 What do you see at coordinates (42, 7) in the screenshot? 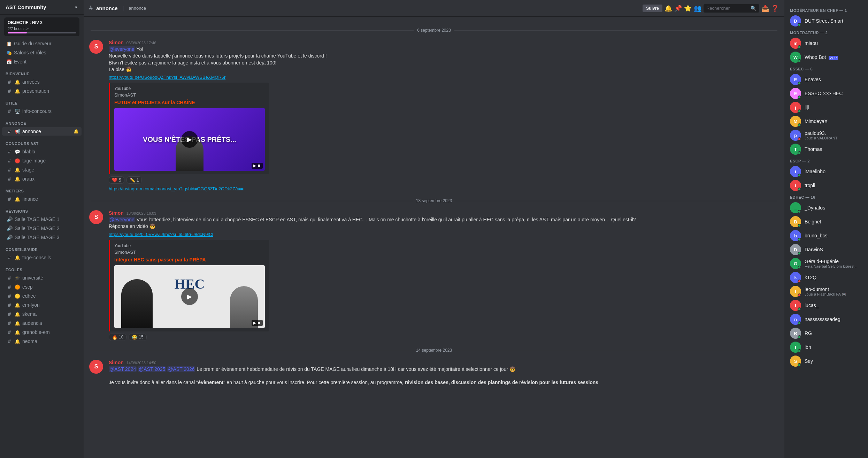
I see `server-header: AST Community ▼` at bounding box center [42, 7].